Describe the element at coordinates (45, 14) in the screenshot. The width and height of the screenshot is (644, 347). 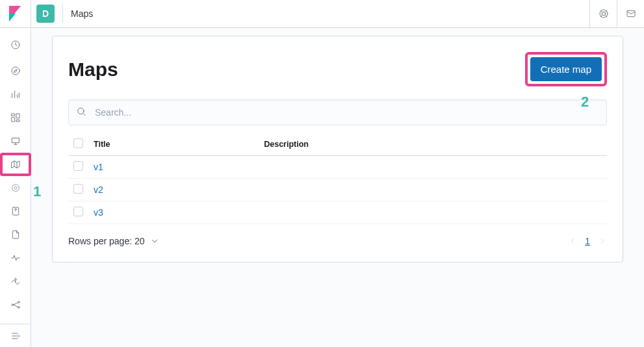
I see `space-selector: D` at that location.